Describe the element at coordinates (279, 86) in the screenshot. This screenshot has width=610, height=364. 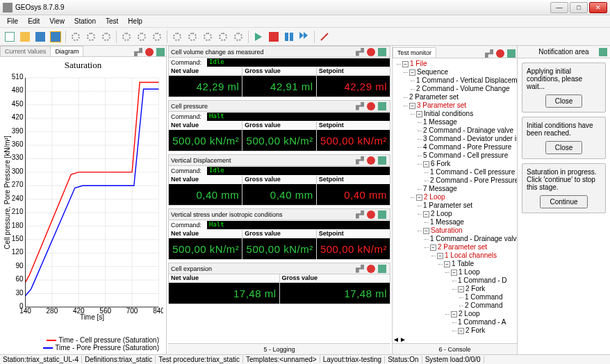
I see `readout: 42,91 ml` at that location.